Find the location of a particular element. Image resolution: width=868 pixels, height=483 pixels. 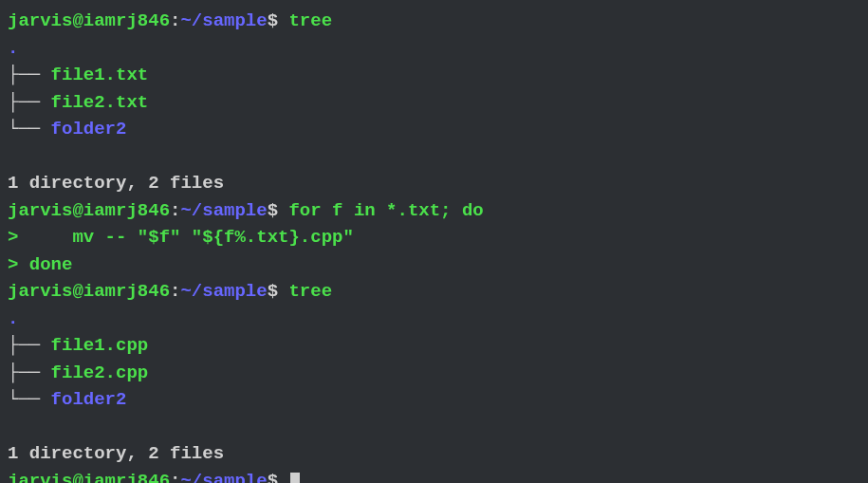

terminal-line: ├── file2.txt is located at coordinates (434, 102).